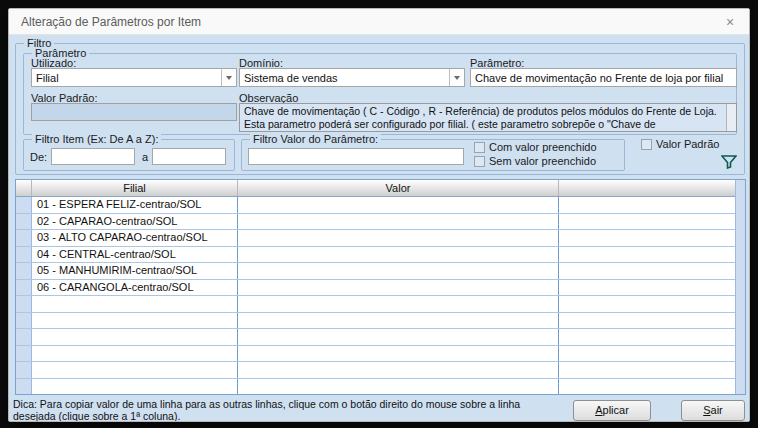  Describe the element at coordinates (93, 156) in the screenshot. I see `filtro-item-de-input` at that location.